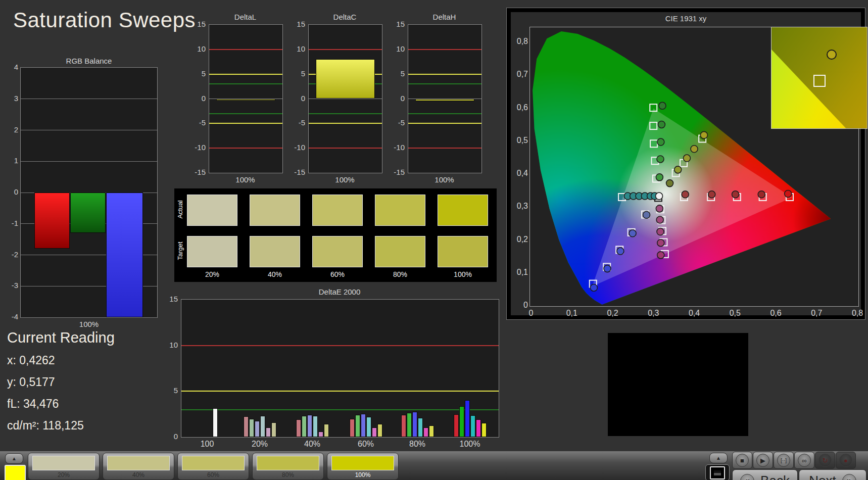 This screenshot has width=868, height=480. What do you see at coordinates (246, 17) in the screenshot?
I see `delta-title-DeltaL: DeltaL` at bounding box center [246, 17].